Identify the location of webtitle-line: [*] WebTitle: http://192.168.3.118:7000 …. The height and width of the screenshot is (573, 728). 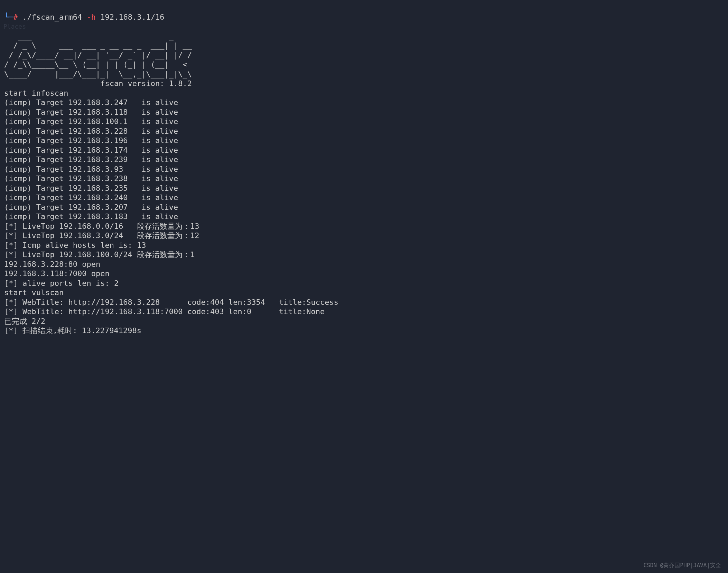
(165, 312).